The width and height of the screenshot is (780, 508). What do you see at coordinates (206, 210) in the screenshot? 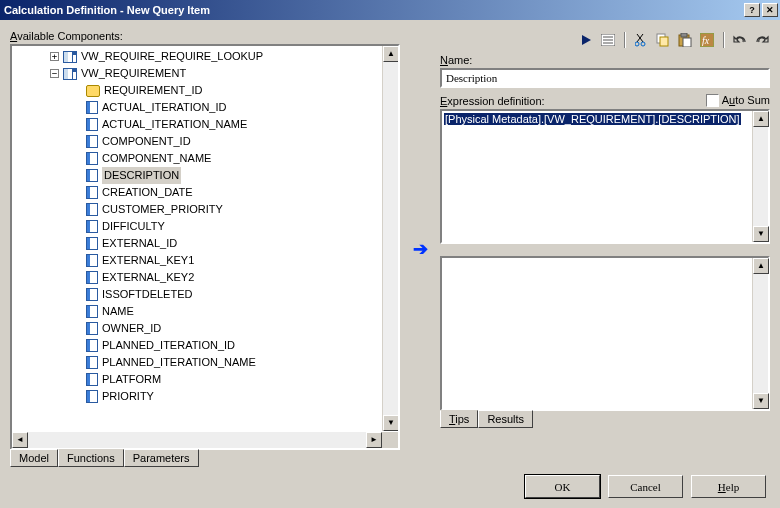
I see `tree-column-item: CUSTOMER_PRIORITY` at bounding box center [206, 210].